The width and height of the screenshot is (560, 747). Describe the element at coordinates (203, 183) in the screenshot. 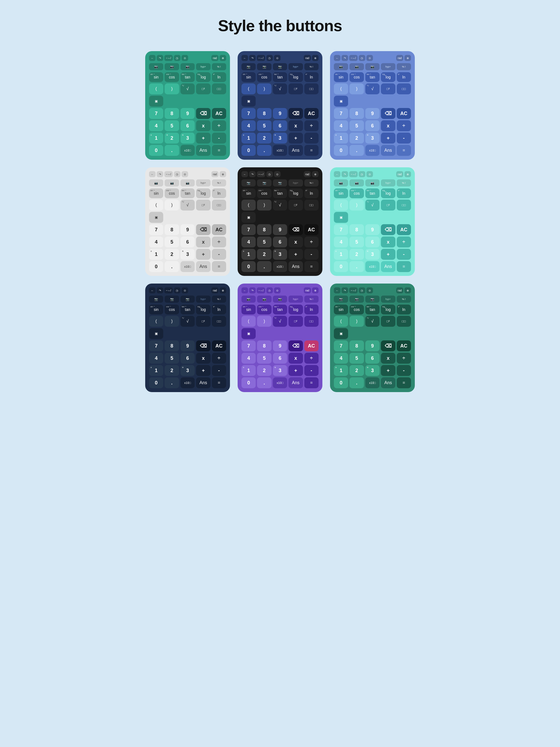

I see `hyp-btn: hyp+` at that location.